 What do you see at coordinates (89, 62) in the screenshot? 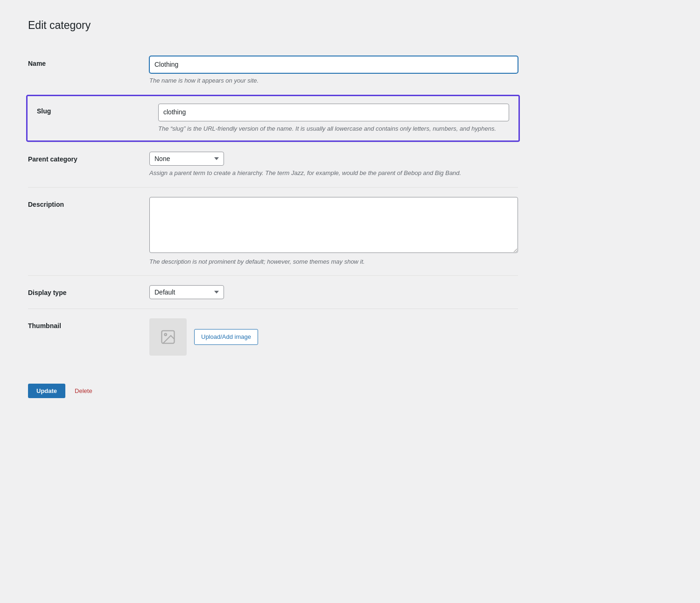
I see `name-label: Name` at bounding box center [89, 62].